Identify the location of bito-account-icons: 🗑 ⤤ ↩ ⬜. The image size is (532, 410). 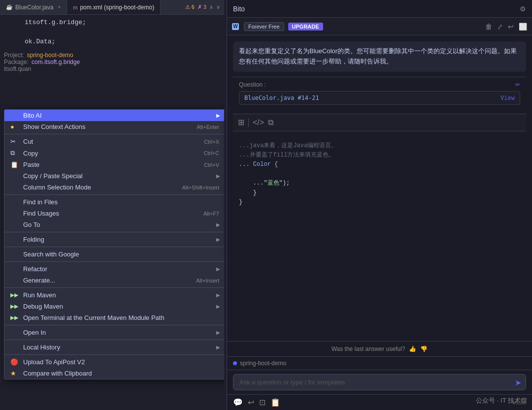
(506, 27).